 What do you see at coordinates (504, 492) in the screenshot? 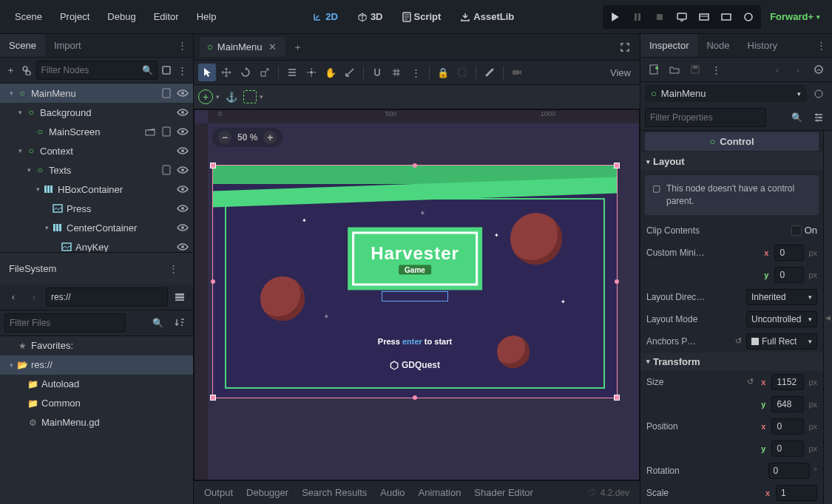
I see `tab-shader-editor: Shader Editor` at bounding box center [504, 492].